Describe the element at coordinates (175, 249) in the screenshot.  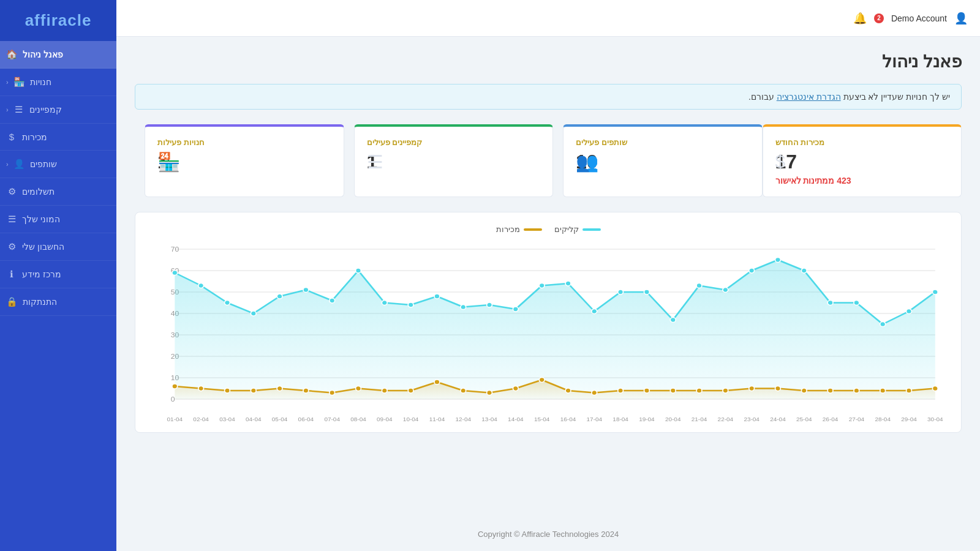
I see `svg-text: 70` at that location.